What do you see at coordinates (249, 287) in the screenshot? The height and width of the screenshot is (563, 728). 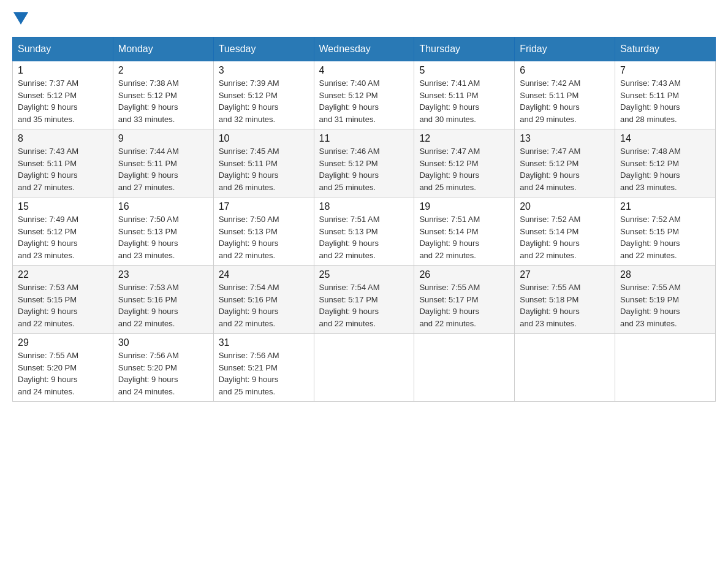 I see `sunrise-label: Sunrise: 7:54 AM` at bounding box center [249, 287].